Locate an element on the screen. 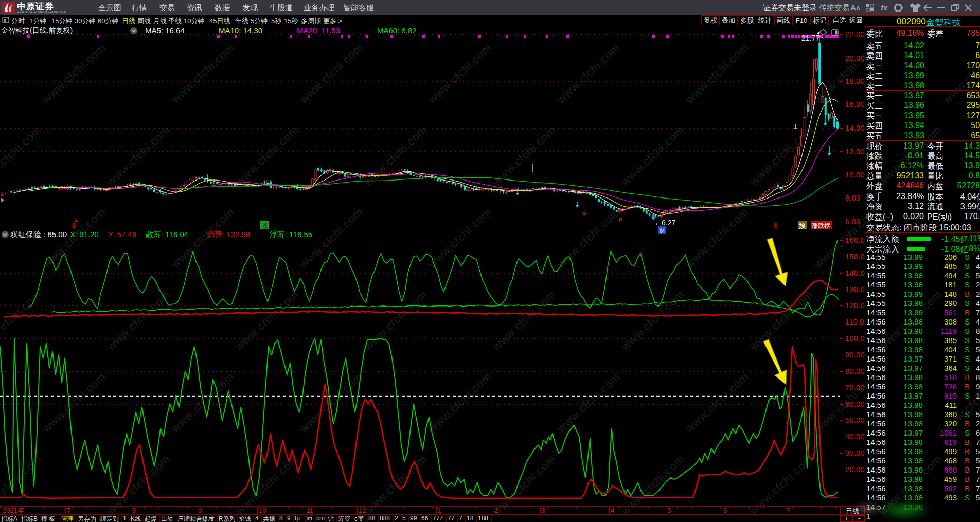  svg-text: 40.00 is located at coordinates (855, 436).